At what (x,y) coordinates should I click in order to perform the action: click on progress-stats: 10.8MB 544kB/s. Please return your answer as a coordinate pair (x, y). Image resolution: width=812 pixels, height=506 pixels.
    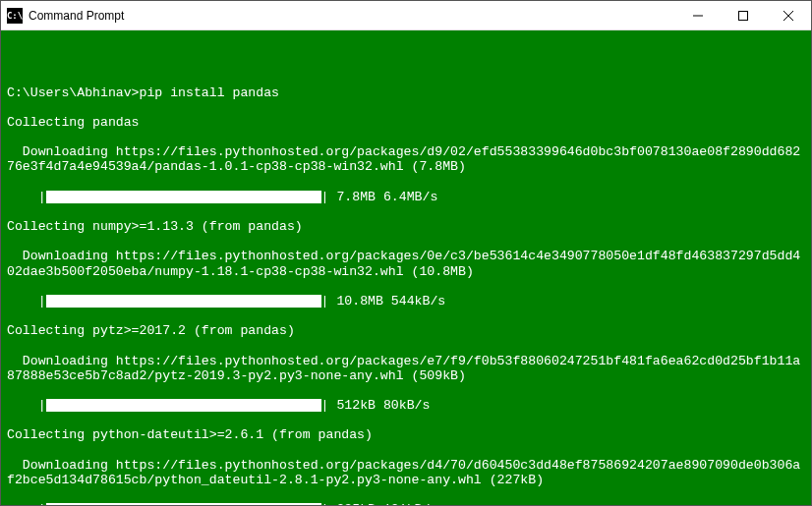
    Looking at the image, I should click on (387, 301).